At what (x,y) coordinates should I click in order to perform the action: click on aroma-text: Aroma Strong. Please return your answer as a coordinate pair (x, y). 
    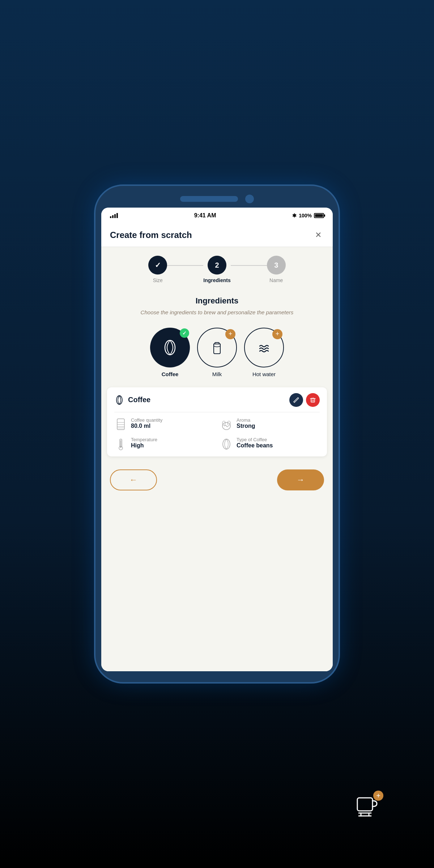
    Looking at the image, I should click on (246, 423).